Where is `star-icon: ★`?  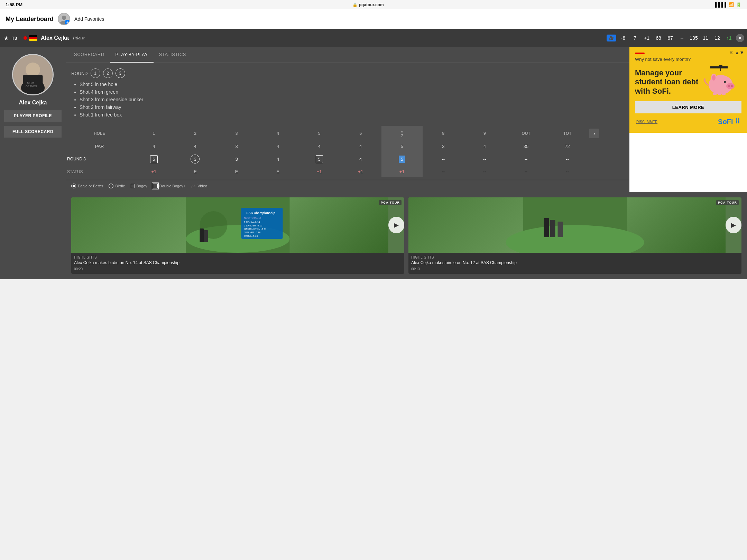 star-icon: ★ is located at coordinates (6, 38).